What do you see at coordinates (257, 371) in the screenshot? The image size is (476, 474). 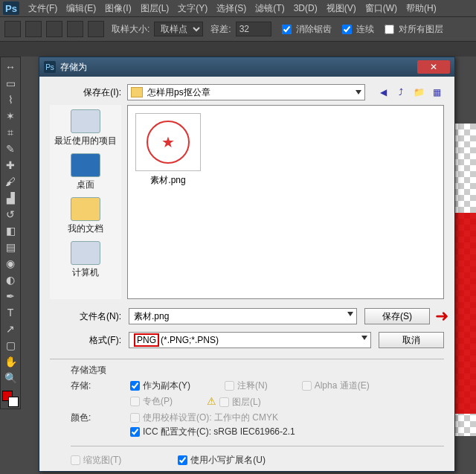 I see `store-options-header: 存储选项` at bounding box center [257, 371].